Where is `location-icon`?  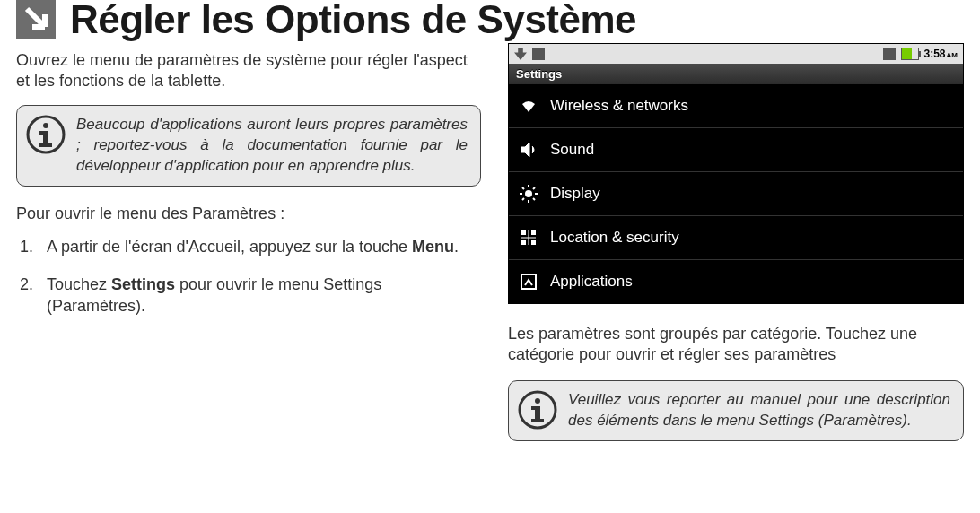
location-icon is located at coordinates (529, 238).